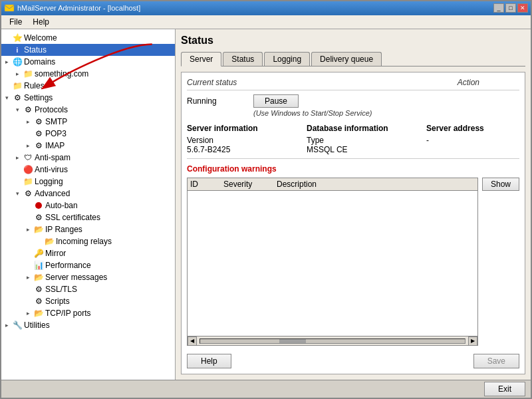 This screenshot has height=399, width=532. What do you see at coordinates (213, 101) in the screenshot?
I see `running-text: Running` at bounding box center [213, 101].